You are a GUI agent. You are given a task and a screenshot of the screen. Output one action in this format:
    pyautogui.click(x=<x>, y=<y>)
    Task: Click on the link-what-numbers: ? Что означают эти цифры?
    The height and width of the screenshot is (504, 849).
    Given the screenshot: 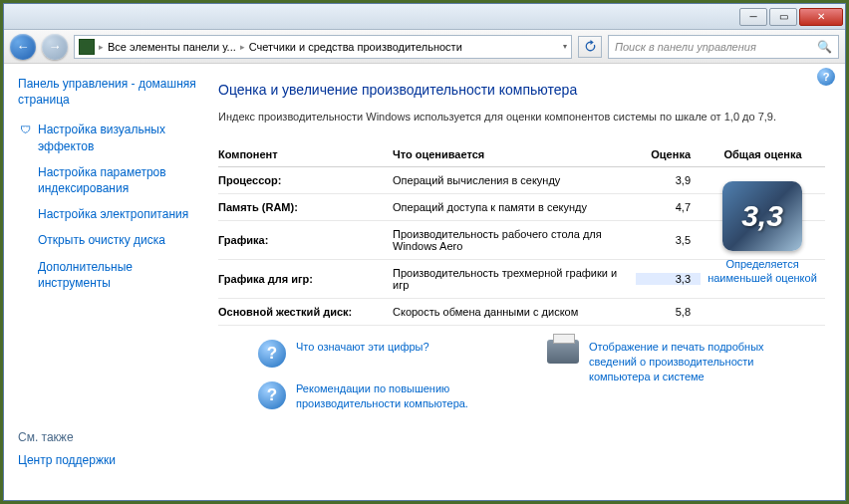 What is the action you would take?
    pyautogui.click(x=388, y=354)
    